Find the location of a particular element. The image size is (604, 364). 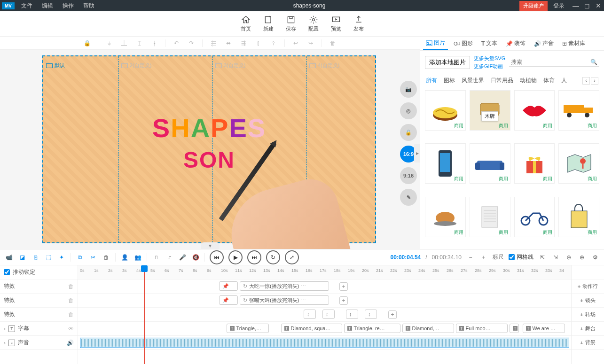

tl-export-icon: ⇱ is located at coordinates (542, 257).